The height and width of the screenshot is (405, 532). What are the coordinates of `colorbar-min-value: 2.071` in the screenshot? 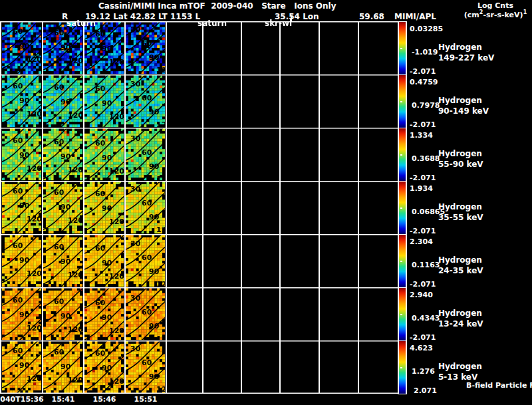 It's located at (426, 391).